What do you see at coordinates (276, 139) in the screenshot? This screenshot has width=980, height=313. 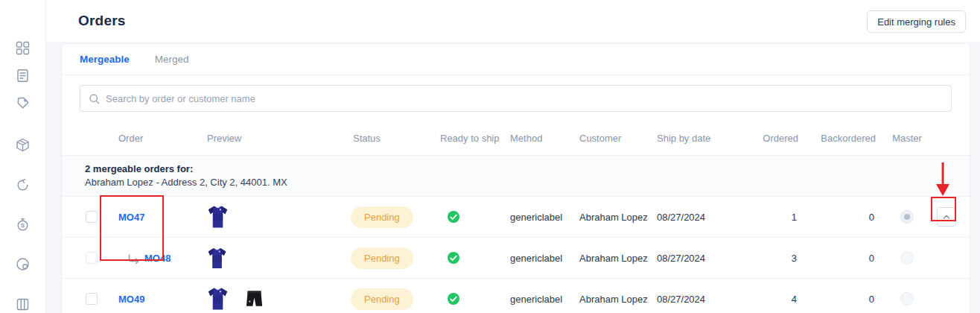 I see `col-preview: Preview` at bounding box center [276, 139].